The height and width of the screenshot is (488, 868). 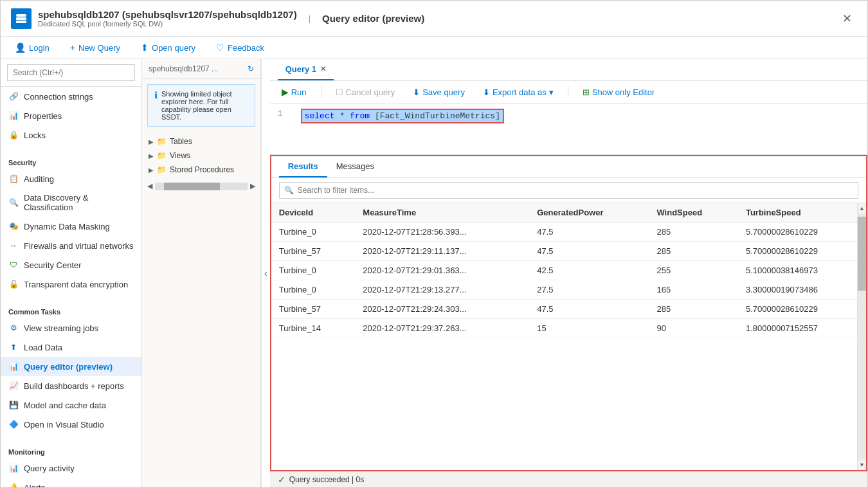 I want to click on oe-db-name: spehubsqldb1207 ..., so click(x=183, y=69).